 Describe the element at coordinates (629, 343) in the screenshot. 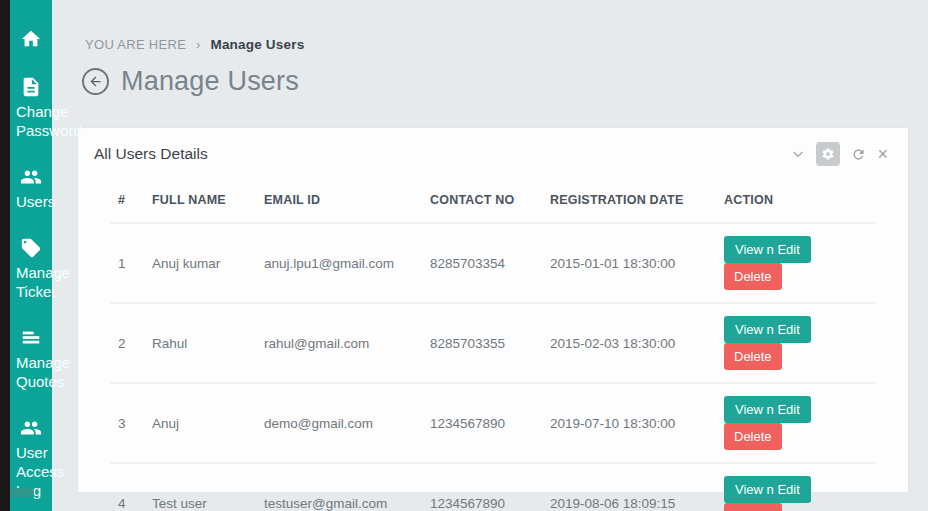

I see `cell-date: 2015-02-03 18:30:00` at that location.